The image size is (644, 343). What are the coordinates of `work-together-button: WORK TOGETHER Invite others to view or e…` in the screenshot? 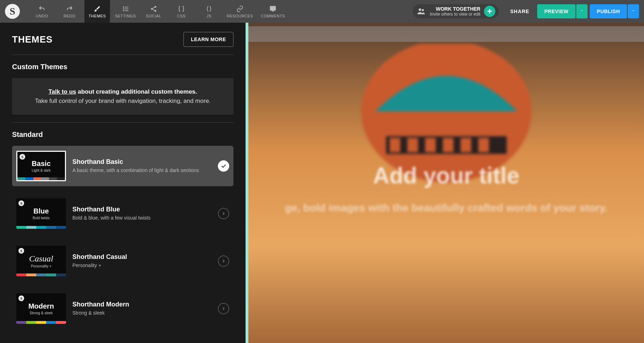 It's located at (456, 11).